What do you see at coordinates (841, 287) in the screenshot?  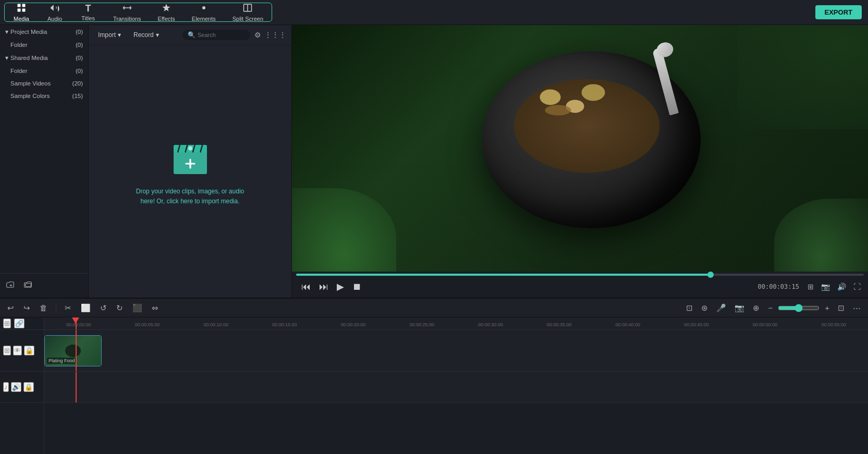 I see `preview-volume-button: 🔊` at bounding box center [841, 287].